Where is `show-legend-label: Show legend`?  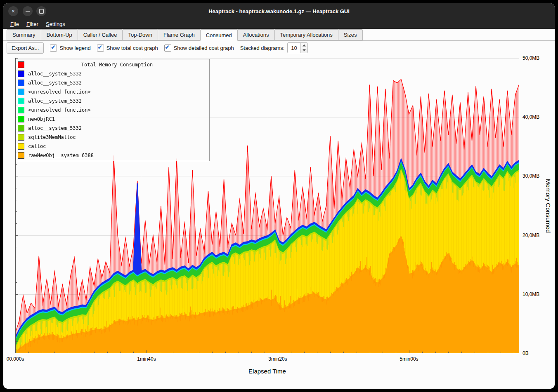
show-legend-label: Show legend is located at coordinates (75, 48).